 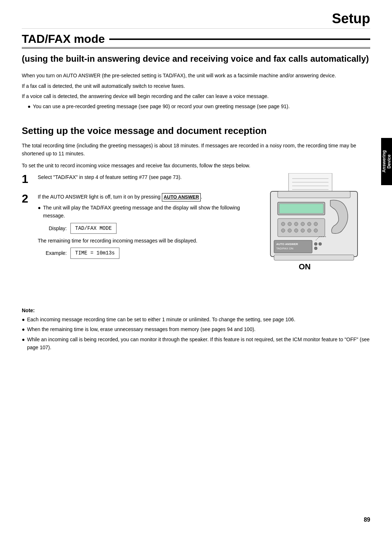 I want to click on display-row: Display: TAD/FAX MODE, so click(x=144, y=228).